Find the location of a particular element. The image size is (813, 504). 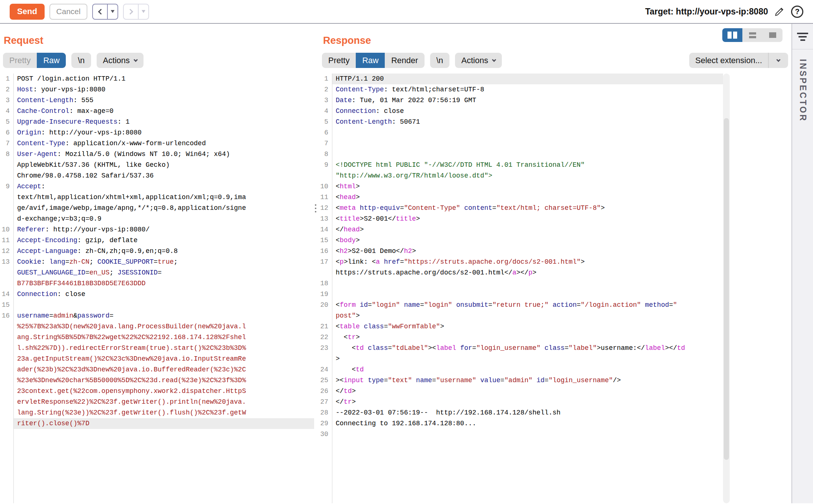

code-line: 23 <td class="tdLabel"><label for="login… is located at coordinates (520, 348).